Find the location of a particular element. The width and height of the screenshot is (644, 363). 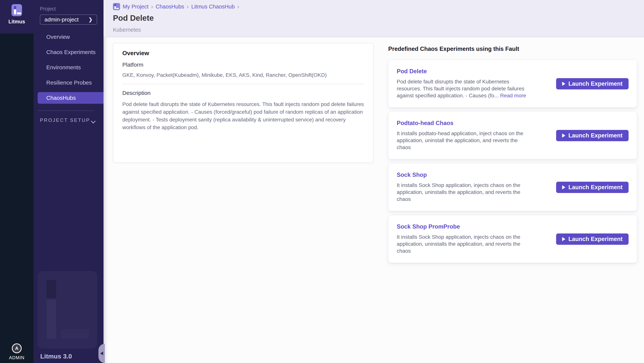

experiment-title-link: Podtato-head Chaos is located at coordinates (462, 123).